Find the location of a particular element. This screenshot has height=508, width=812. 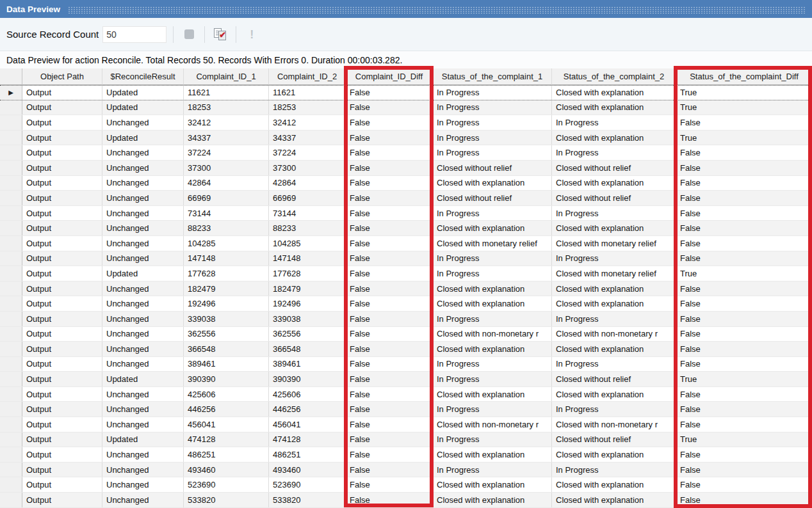

table-cell: 533820 is located at coordinates (307, 500).